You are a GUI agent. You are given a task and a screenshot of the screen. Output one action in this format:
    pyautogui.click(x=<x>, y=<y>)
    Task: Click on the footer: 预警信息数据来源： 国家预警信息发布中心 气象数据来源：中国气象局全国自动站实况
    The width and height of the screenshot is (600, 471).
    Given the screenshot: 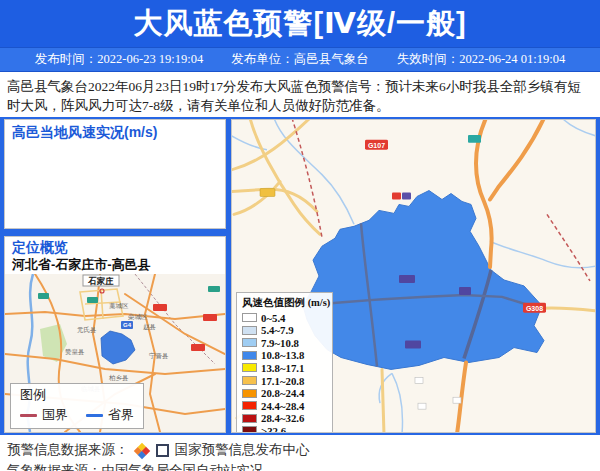 What is the action you would take?
    pyautogui.click(x=300, y=453)
    